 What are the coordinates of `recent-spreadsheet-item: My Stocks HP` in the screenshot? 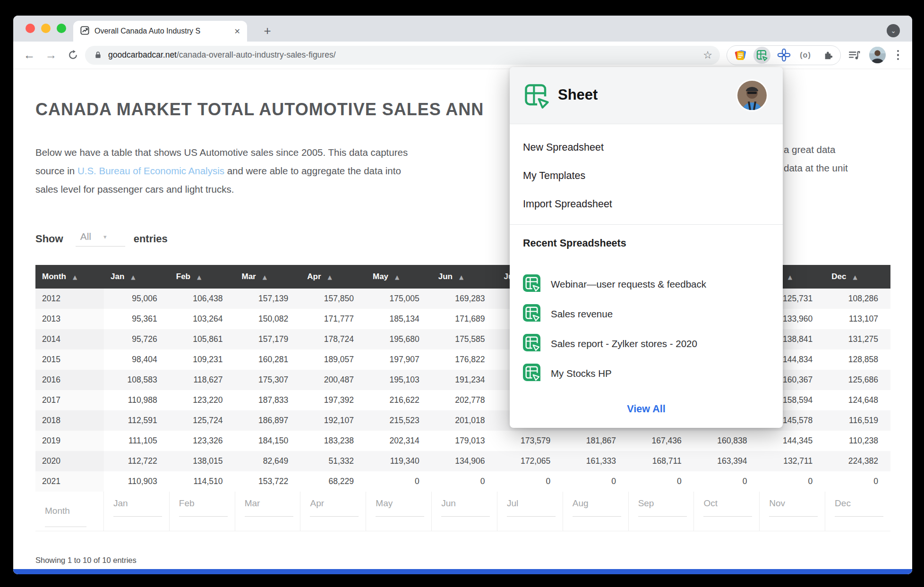 It's located at (646, 373).